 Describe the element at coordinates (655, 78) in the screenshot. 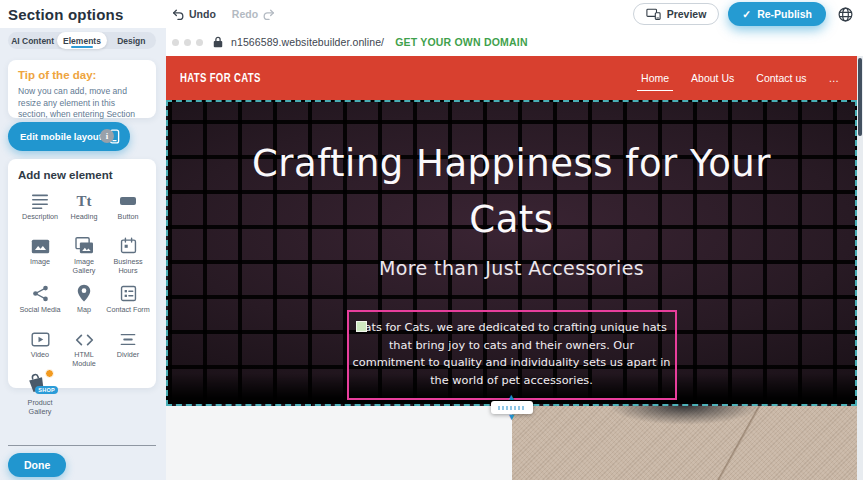

I see `nav-home: Home` at that location.